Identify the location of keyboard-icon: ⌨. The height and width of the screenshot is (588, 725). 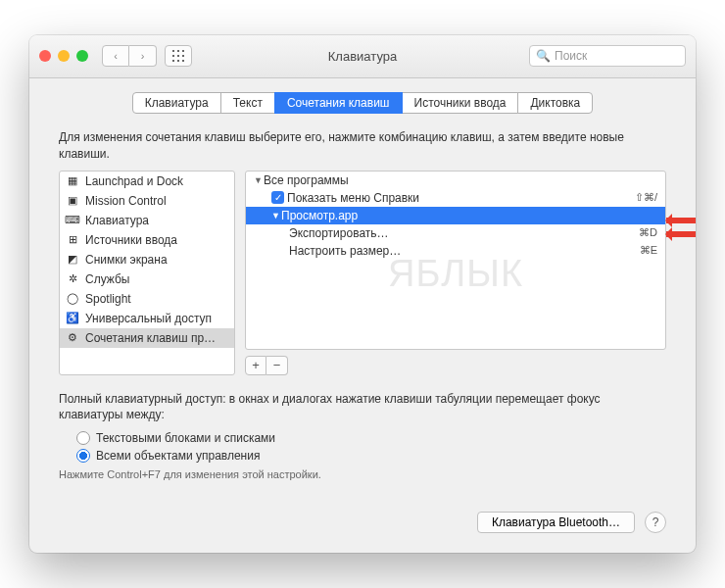
(72, 220).